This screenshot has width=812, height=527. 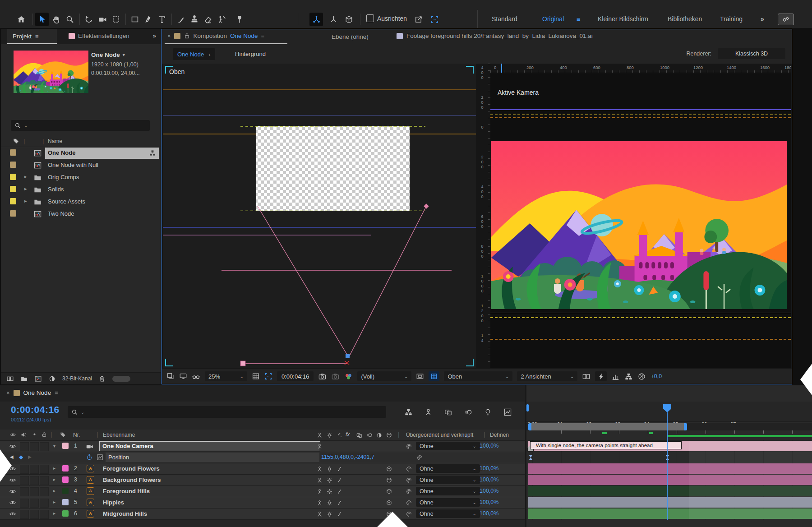 I want to click on breadcrumb-parent: Hintergrund, so click(x=250, y=54).